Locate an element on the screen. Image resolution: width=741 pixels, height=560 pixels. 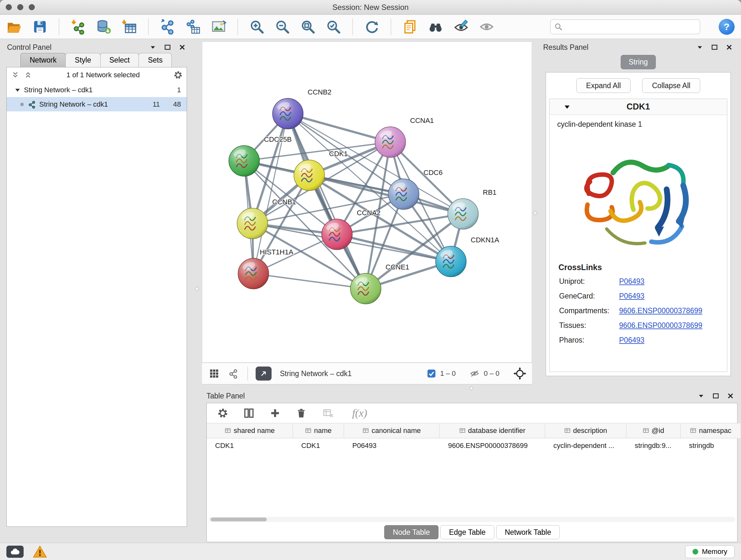
cloud-status-button is located at coordinates (15, 552).